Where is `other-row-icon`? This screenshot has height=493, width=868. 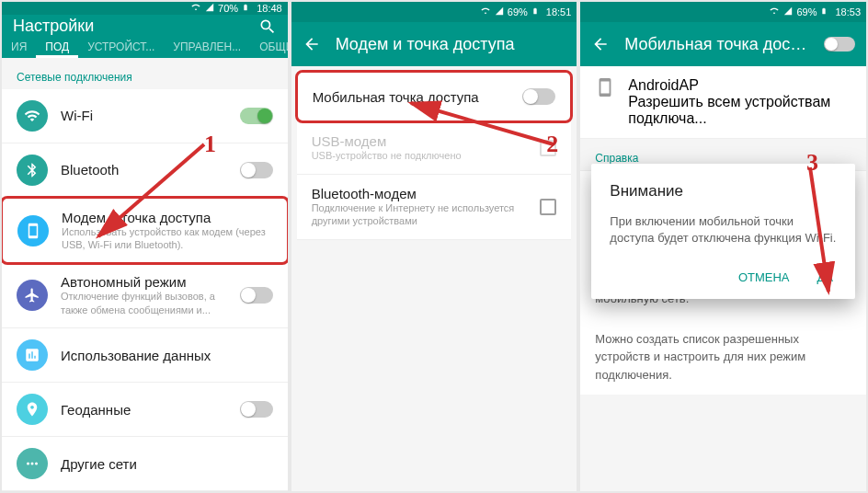 other-row-icon is located at coordinates (32, 464).